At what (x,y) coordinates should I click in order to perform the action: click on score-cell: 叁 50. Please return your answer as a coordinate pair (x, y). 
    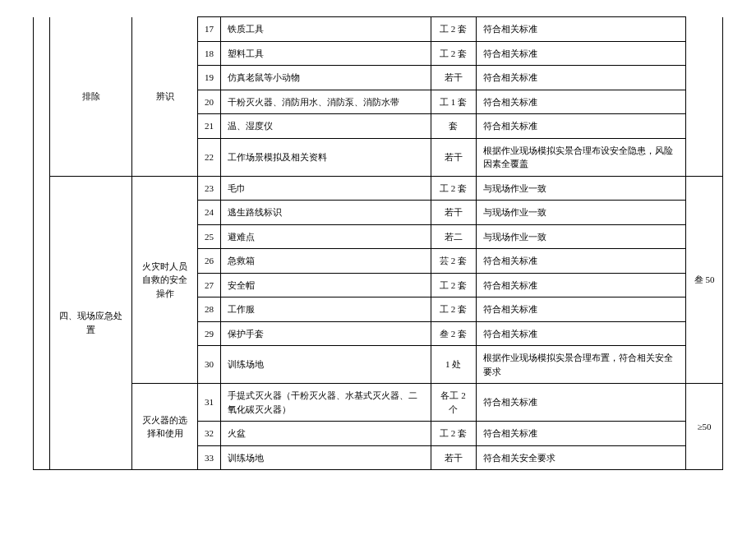
    Looking at the image, I should click on (705, 279).